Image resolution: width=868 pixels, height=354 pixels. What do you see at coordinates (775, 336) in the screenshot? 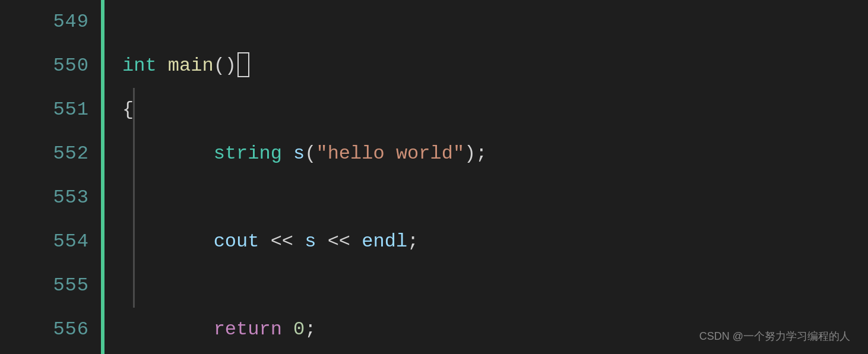
I see `watermark: CSDN @一个努力学习编程的人` at bounding box center [775, 336].